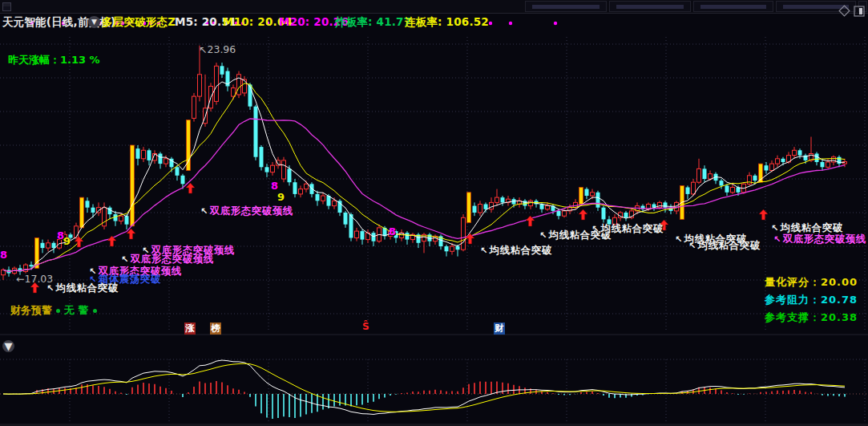 This screenshot has height=426, width=868. I want to click on s-event-marker: Ŝ, so click(365, 327).